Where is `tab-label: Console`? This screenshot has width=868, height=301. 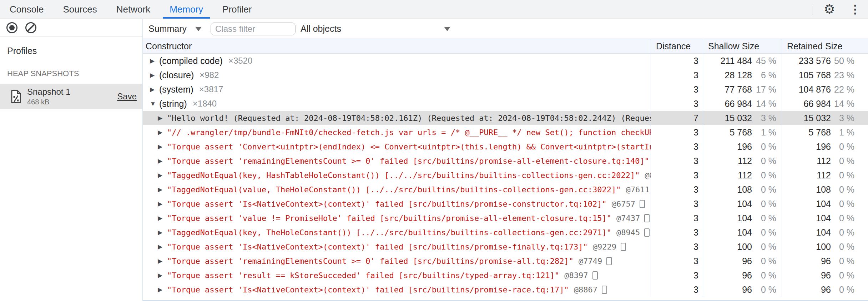
tab-label: Console is located at coordinates (26, 9).